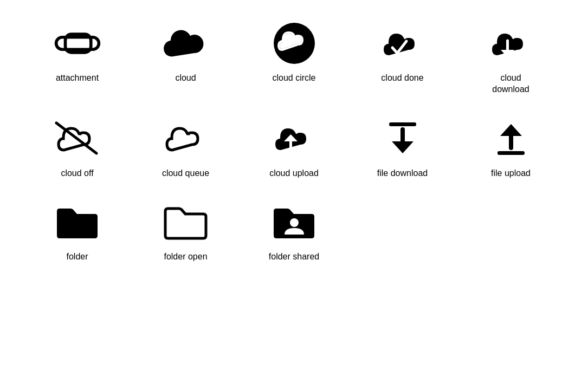 The image size is (588, 390). I want to click on file-upload-label: file upload, so click(511, 173).